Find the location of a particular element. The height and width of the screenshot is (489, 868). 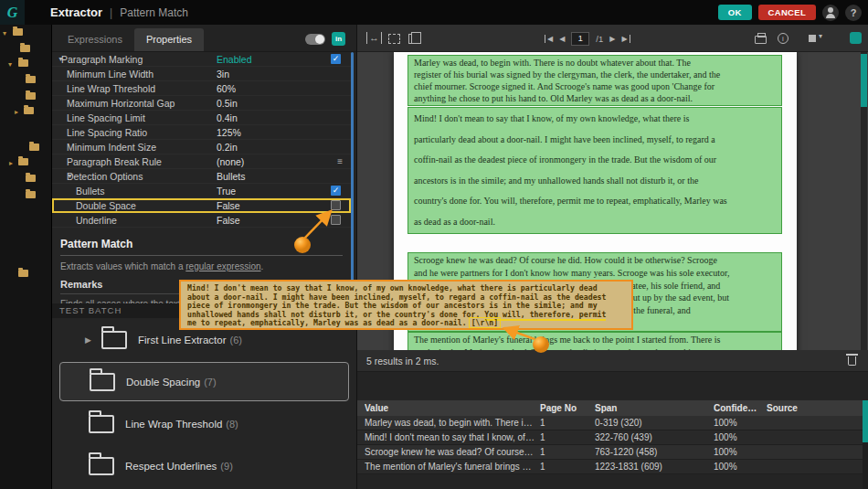

results-scrollbar is located at coordinates (865, 444).